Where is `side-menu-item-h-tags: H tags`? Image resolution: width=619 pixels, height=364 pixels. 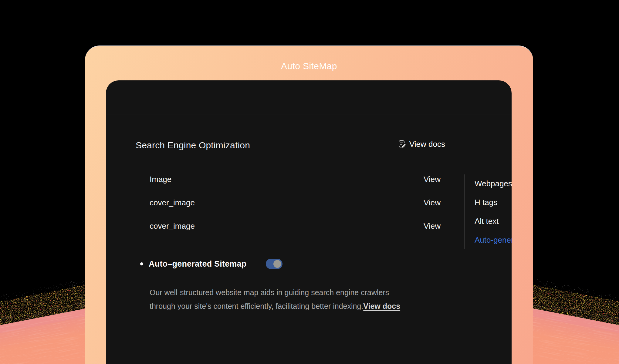 side-menu-item-h-tags: H tags is located at coordinates (493, 202).